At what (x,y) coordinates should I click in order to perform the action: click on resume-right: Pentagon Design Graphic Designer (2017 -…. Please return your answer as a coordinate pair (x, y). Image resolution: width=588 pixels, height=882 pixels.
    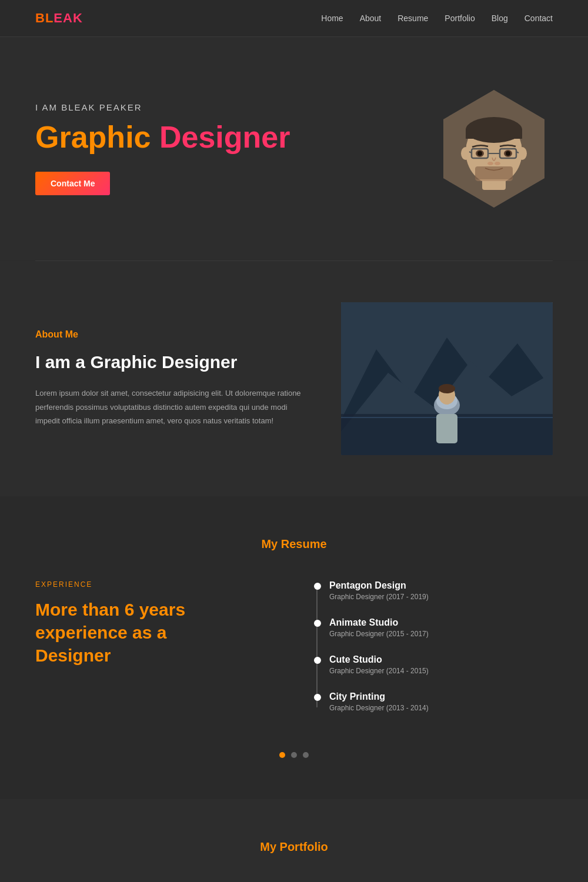
    Looking at the image, I should click on (432, 654).